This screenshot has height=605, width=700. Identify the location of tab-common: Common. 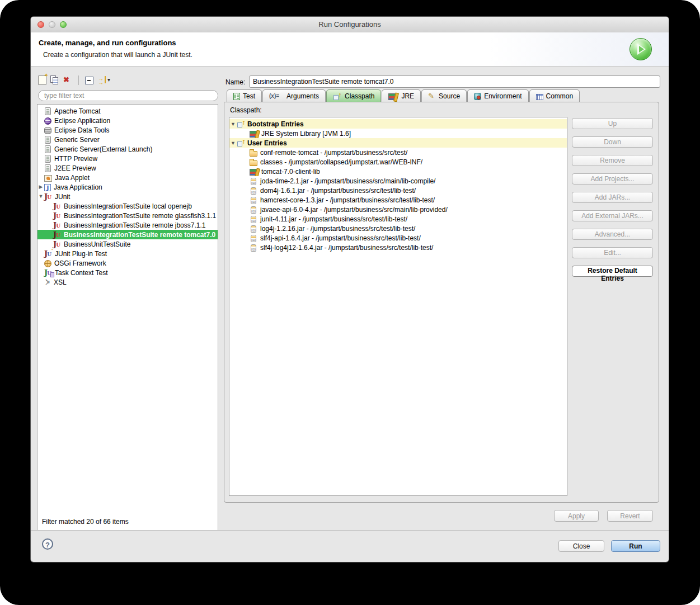
(555, 96).